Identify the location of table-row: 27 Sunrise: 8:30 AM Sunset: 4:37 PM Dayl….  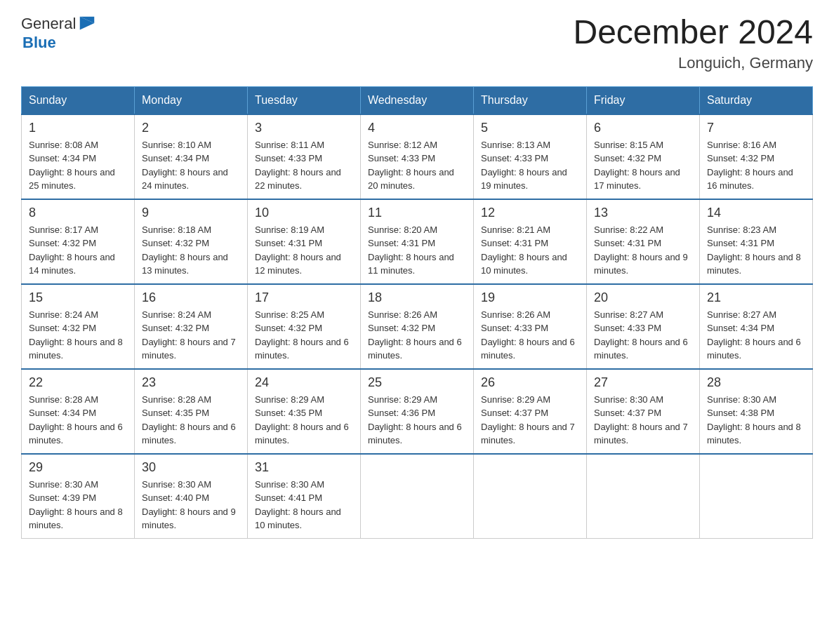
(643, 411).